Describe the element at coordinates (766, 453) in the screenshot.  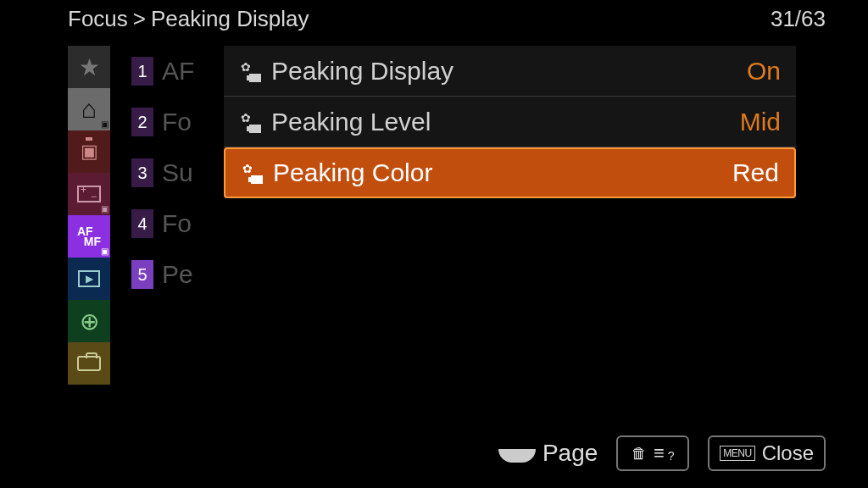
I see `close-button: MENU Close` at that location.